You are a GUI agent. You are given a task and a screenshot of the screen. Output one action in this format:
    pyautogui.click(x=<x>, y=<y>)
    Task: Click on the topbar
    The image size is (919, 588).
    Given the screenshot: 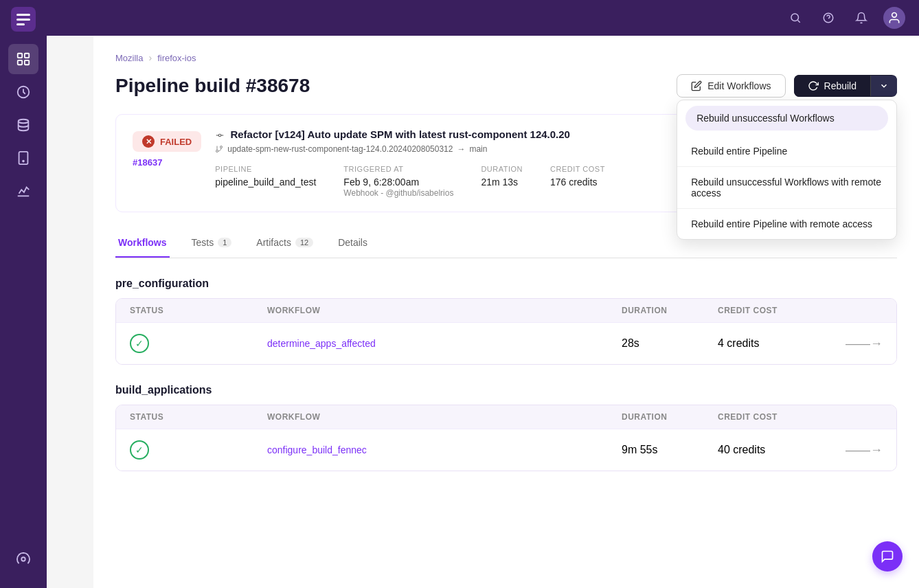 What is the action you would take?
    pyautogui.click(x=483, y=18)
    